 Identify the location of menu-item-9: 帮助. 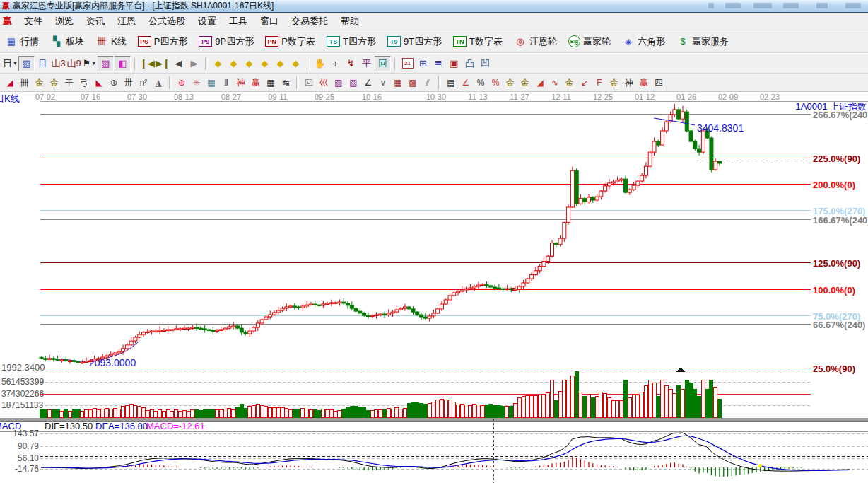
(350, 21).